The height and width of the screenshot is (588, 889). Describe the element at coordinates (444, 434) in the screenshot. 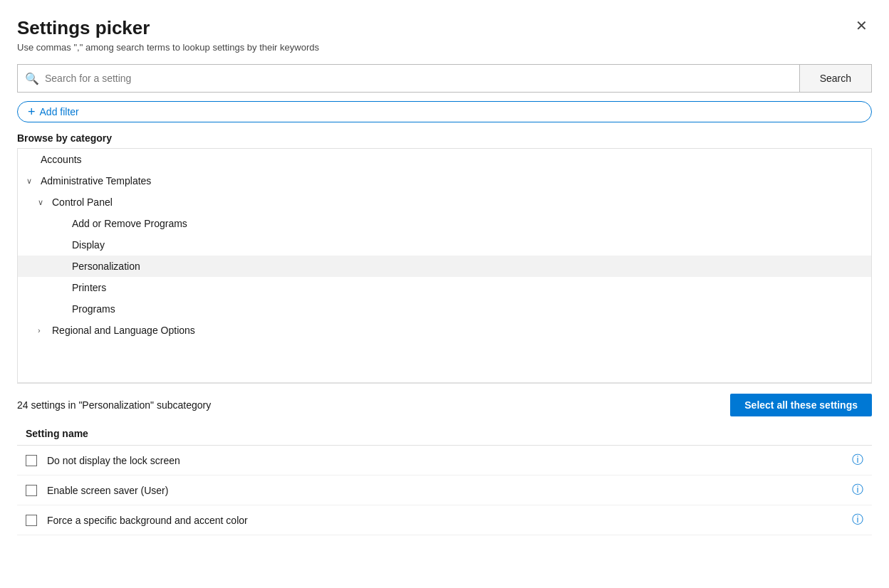

I see `settings-column-header: Setting name` at that location.